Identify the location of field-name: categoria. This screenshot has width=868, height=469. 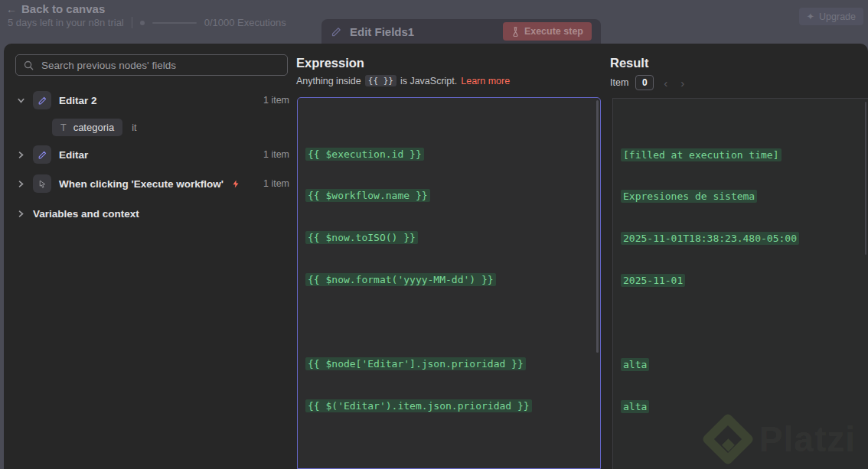
(93, 127).